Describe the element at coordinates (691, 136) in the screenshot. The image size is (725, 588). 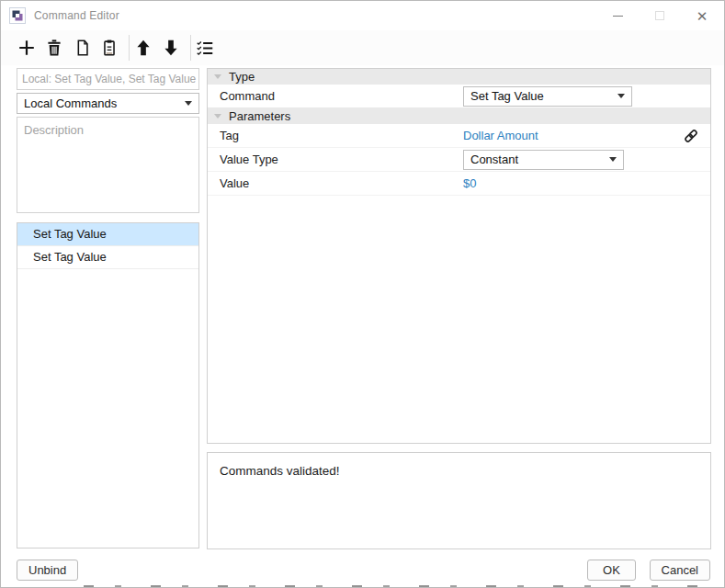
I see `link-icon` at that location.